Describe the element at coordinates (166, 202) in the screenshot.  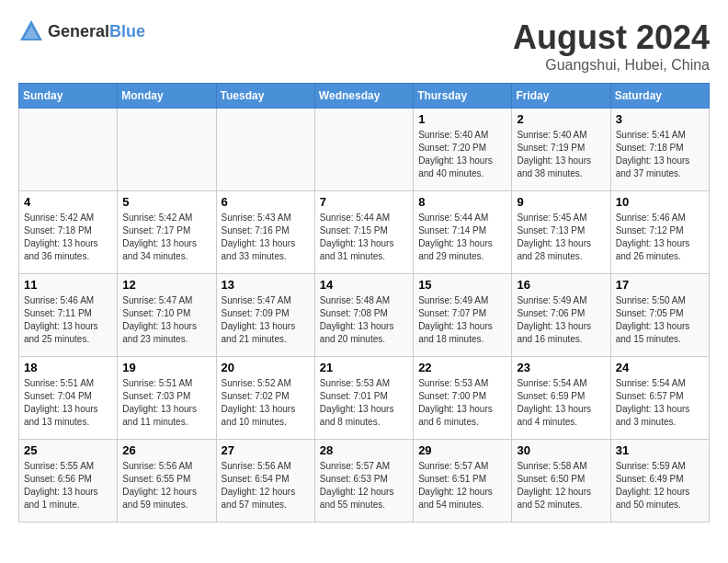
I see `day-number: 5` at that location.